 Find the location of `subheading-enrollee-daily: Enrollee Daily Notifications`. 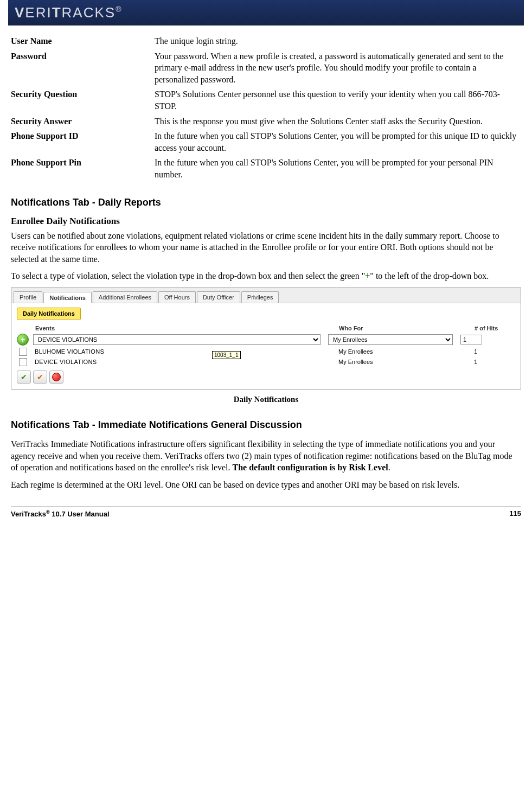

subheading-enrollee-daily: Enrollee Daily Notifications is located at coordinates (266, 221).